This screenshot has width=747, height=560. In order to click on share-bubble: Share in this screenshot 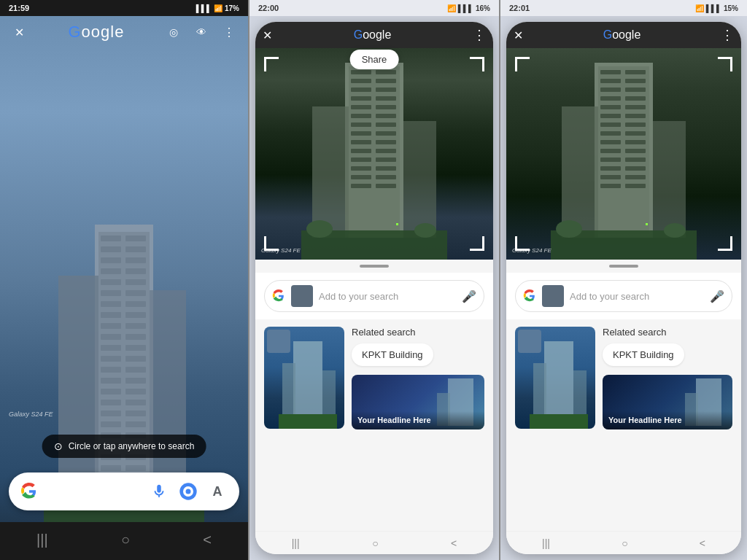, I will do `click(375, 60)`.